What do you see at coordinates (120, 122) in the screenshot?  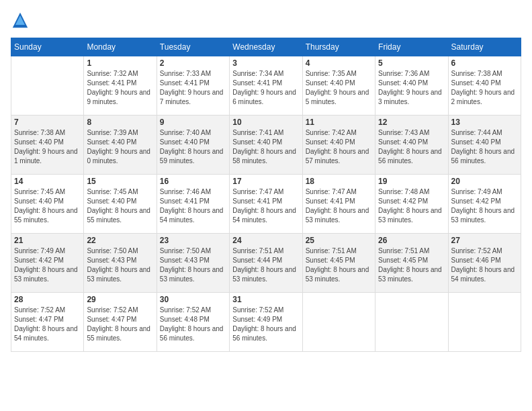 I see `day-number: 8` at bounding box center [120, 122].